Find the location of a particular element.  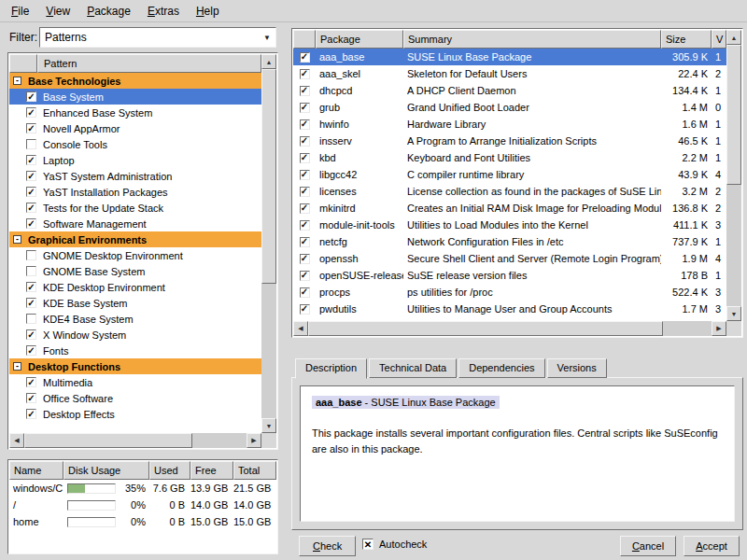

package-column-header is located at coordinates (304, 39).